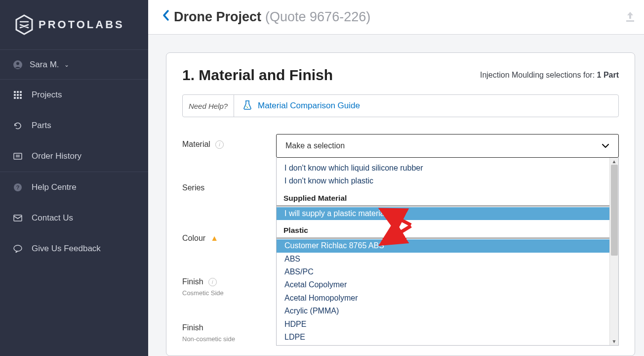  Describe the element at coordinates (18, 65) in the screenshot. I see `user-icon` at that location.